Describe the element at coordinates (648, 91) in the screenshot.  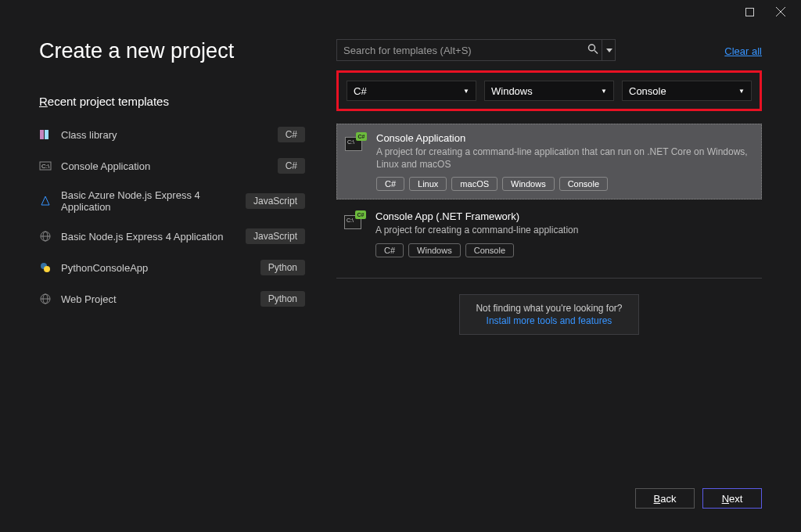
I see `project-type-filter-value: Console` at that location.